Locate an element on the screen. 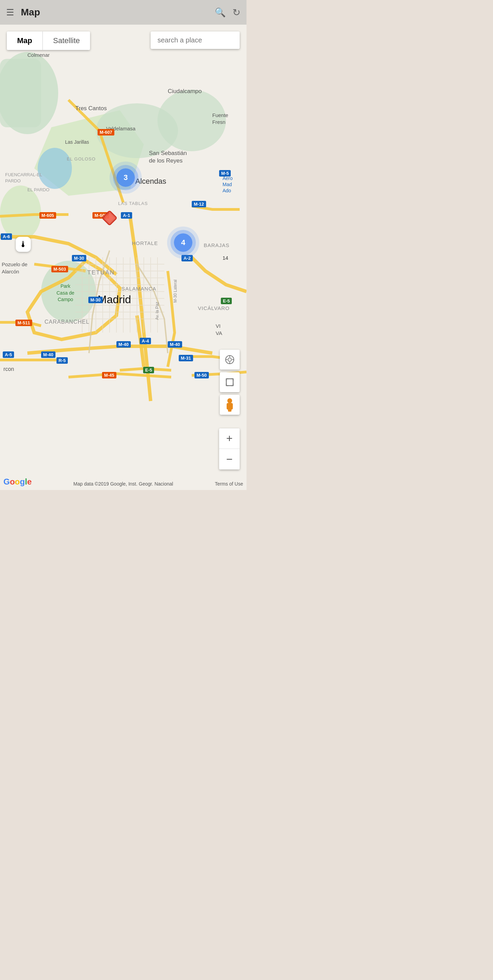 Image resolution: width=493 pixels, height=980 pixels. thermometer-icon: 🌡 is located at coordinates (23, 244).